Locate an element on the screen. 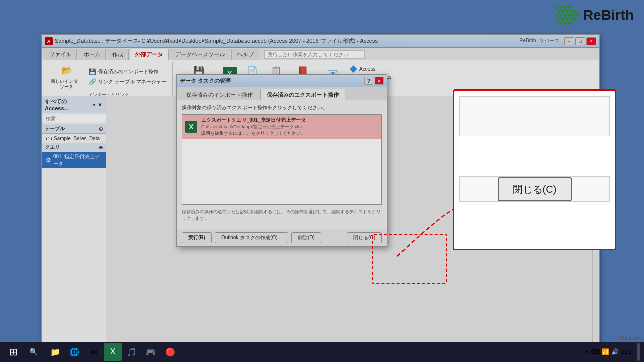 This screenshot has width=644, height=362. taskbar-app-mail: ✉ is located at coordinates (94, 352).